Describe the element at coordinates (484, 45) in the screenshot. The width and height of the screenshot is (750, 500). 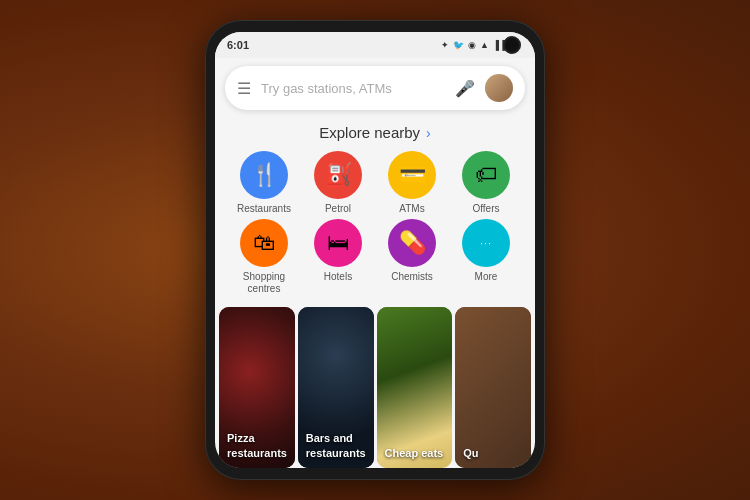
I see `wifi-icon: ▲` at that location.